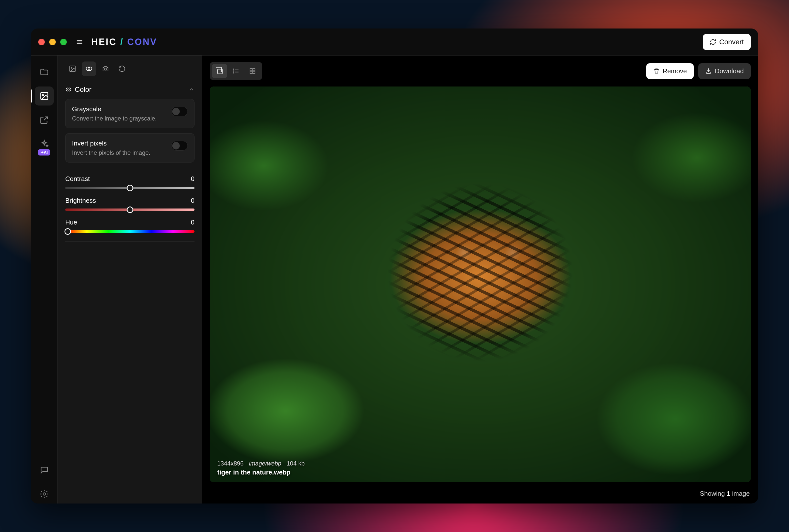  I want to click on view-list-button, so click(236, 71).